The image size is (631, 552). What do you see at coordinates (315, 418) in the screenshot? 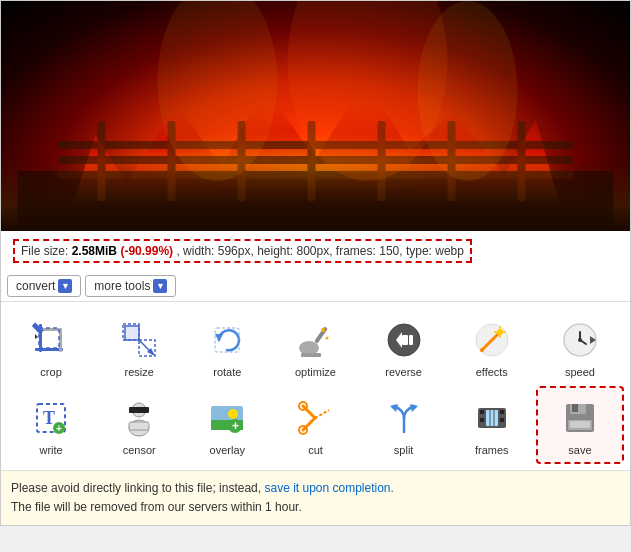
I see `cut-icon` at bounding box center [315, 418].